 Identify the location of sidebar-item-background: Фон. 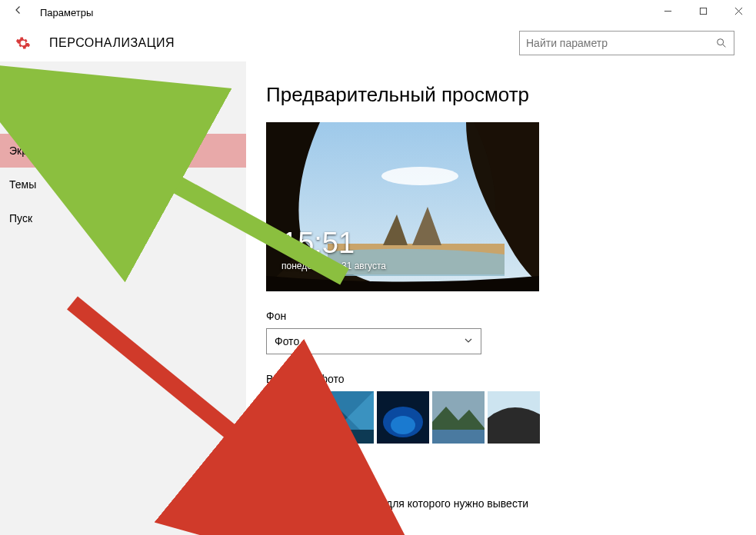
(123, 83).